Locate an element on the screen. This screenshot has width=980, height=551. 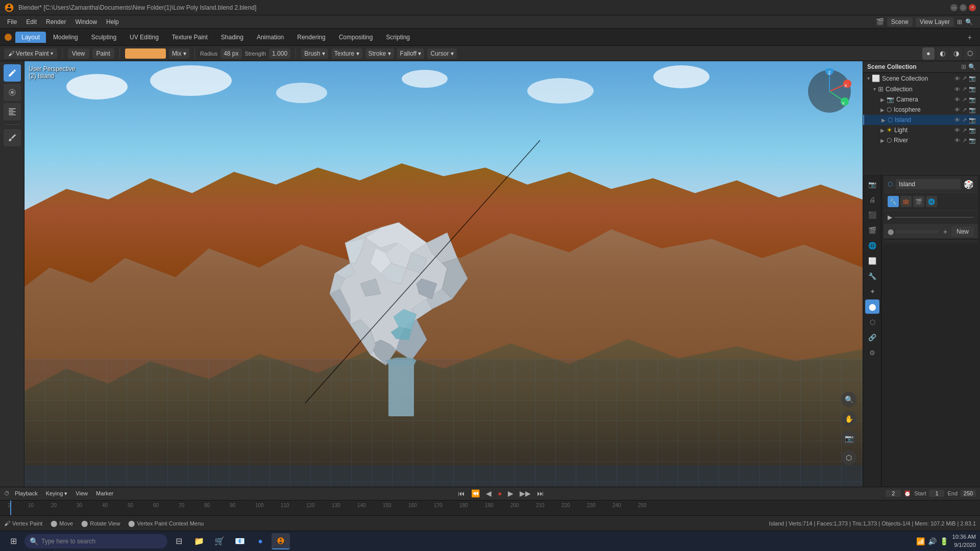
close-button: ✕ is located at coordinates (972, 8).